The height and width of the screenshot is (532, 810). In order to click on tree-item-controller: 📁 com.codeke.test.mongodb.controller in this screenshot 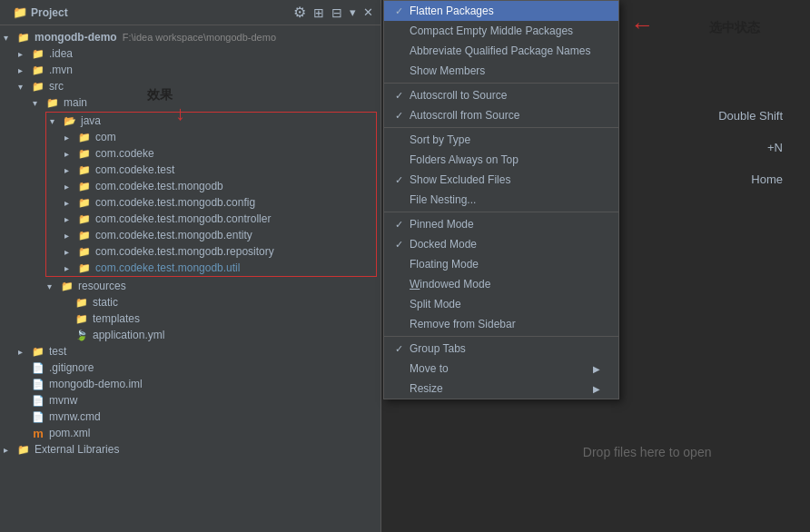, I will do `click(211, 219)`.